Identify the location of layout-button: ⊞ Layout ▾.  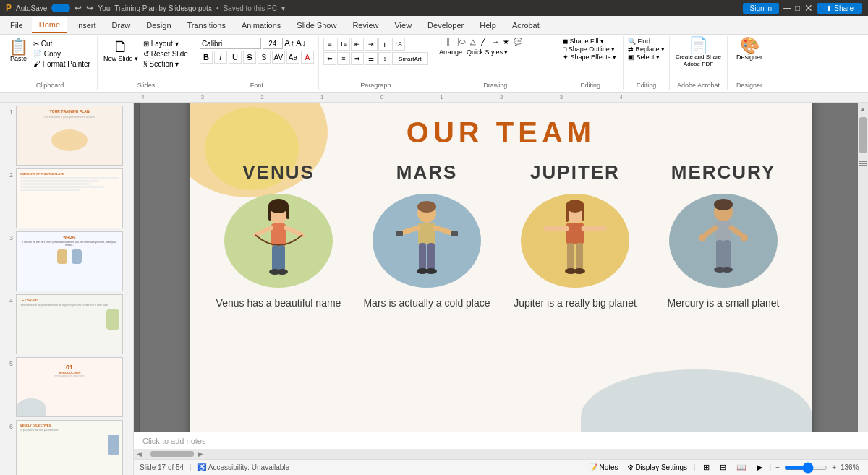
(166, 43).